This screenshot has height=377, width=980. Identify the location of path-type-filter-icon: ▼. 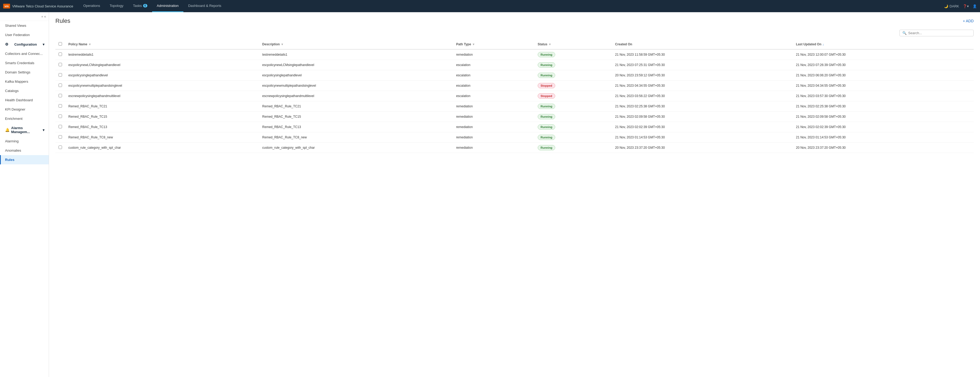
(474, 44).